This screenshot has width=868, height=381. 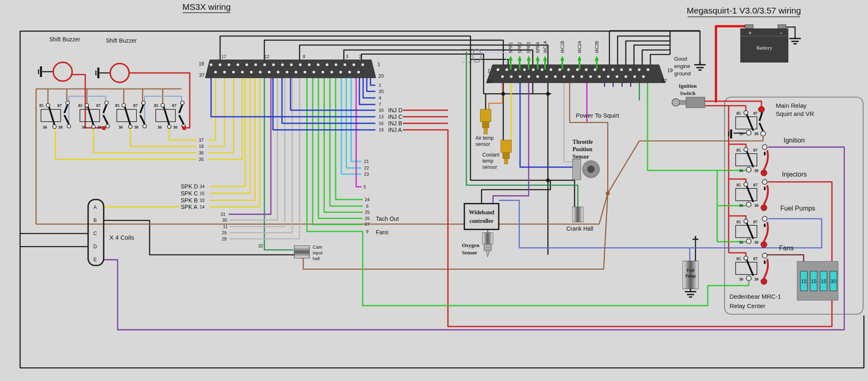 I want to click on svg-text: 14, so click(x=202, y=207).